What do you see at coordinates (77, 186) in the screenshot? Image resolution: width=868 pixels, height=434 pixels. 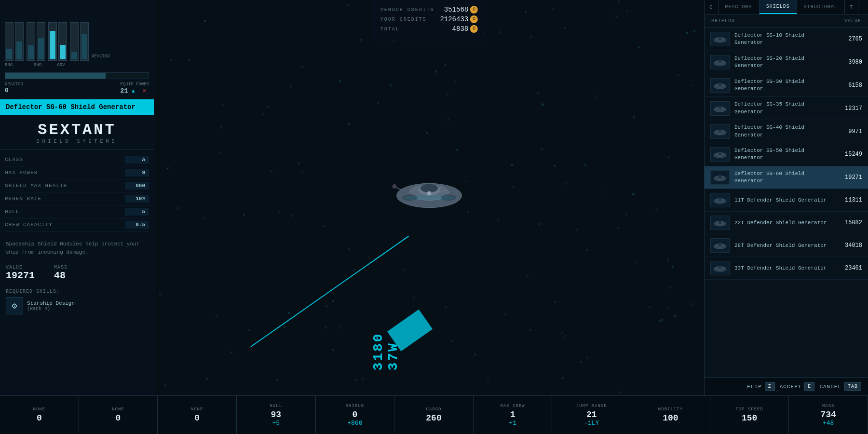 I see `stat-row: SHIELD MAX HEALTH 860` at bounding box center [77, 186].